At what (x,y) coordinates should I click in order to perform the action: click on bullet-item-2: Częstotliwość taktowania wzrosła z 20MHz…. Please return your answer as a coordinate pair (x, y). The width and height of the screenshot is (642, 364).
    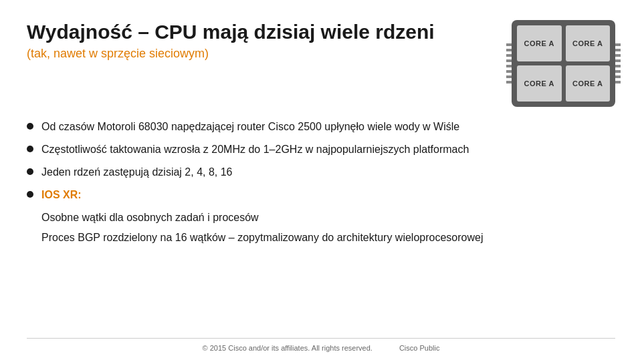
    Looking at the image, I should click on (321, 150).